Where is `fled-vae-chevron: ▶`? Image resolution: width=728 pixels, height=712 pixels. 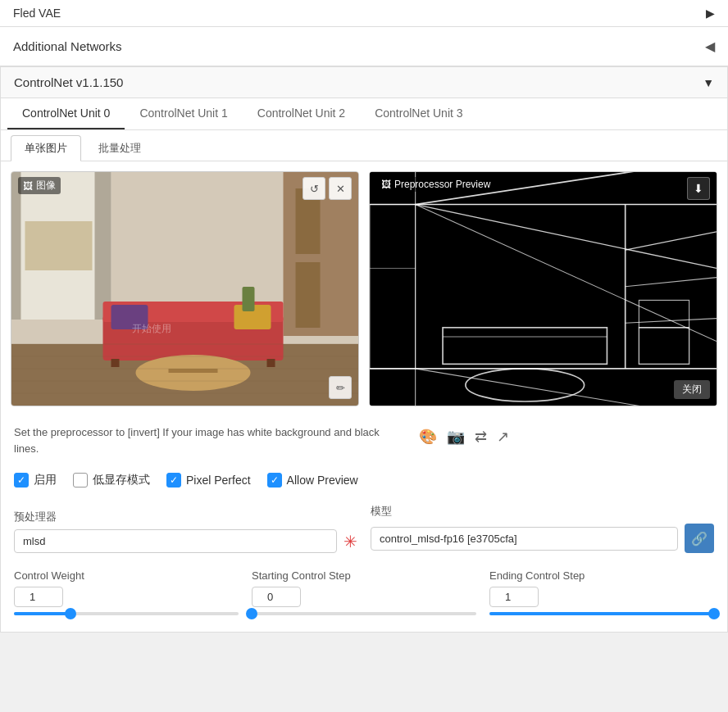 fled-vae-chevron: ▶ is located at coordinates (710, 13).